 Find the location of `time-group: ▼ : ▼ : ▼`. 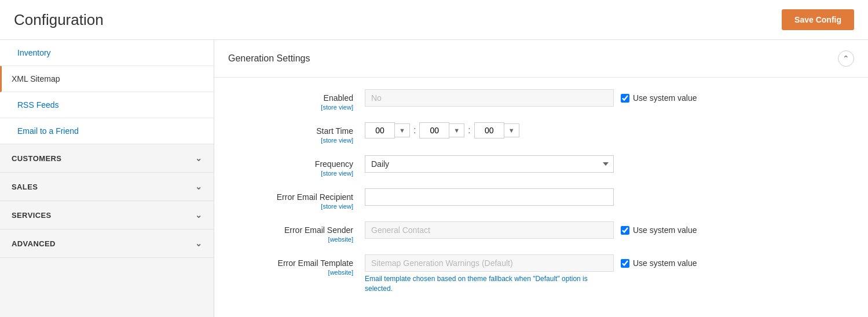

time-group: ▼ : ▼ : ▼ is located at coordinates (442, 130).